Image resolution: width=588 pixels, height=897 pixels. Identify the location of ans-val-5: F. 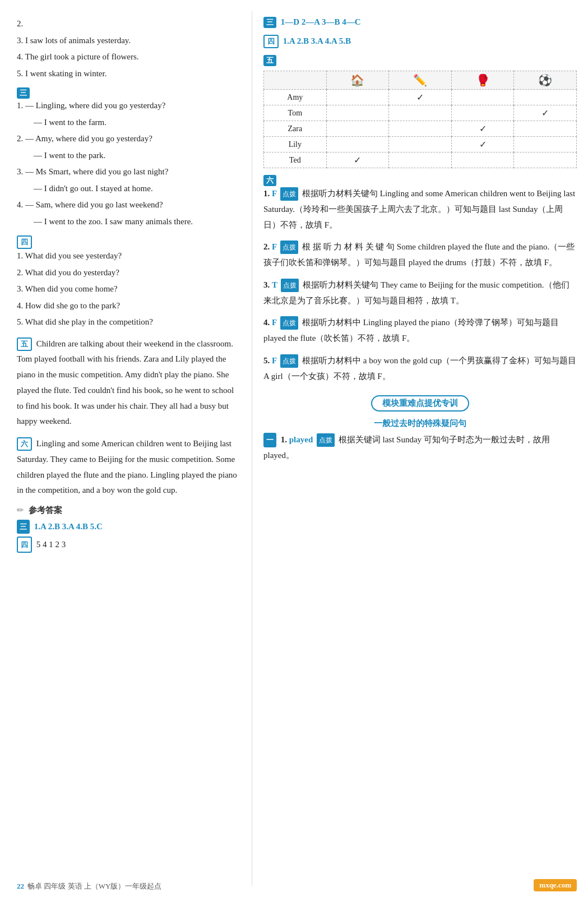
(275, 360).